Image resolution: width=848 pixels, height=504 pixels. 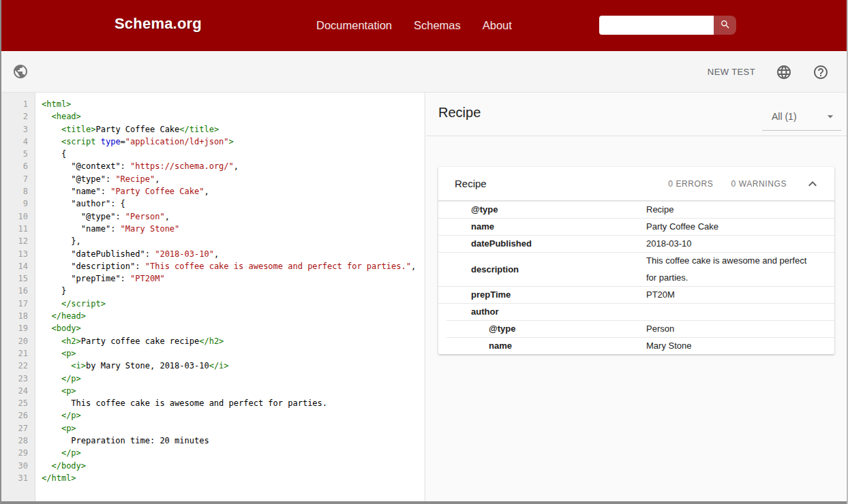 I want to click on result-row: author, so click(x=637, y=312).